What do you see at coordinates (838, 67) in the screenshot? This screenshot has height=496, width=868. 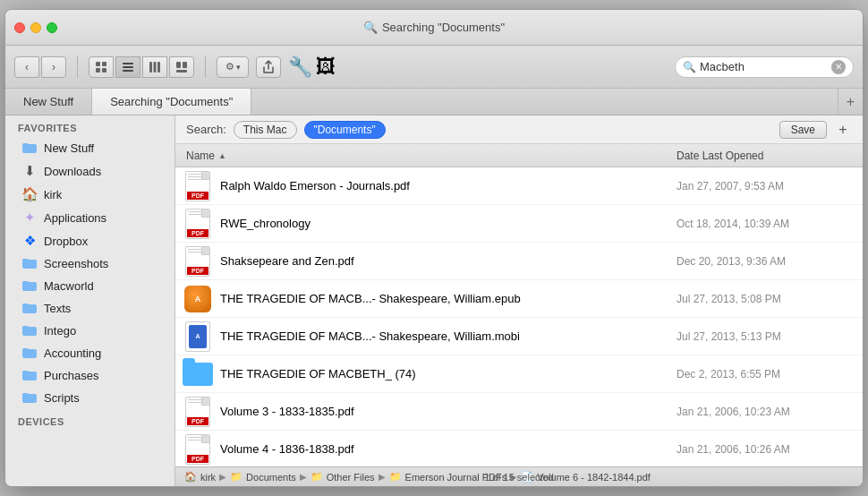 I see `clear-search-button: ✕` at bounding box center [838, 67].